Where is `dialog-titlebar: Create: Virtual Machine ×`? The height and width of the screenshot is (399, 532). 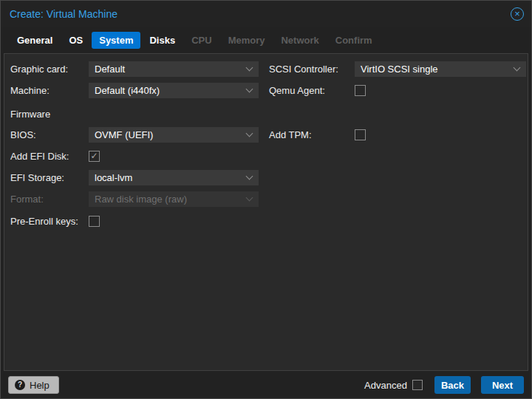
dialog-titlebar: Create: Virtual Machine × is located at coordinates (266, 14).